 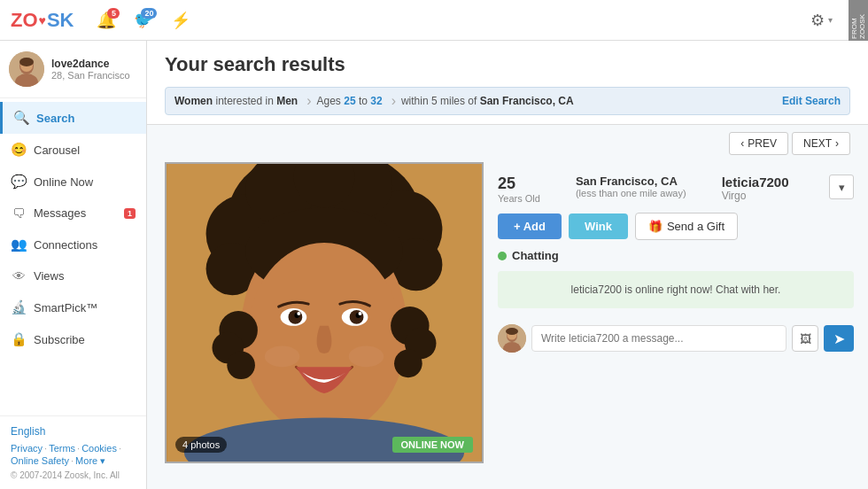 I want to click on cookies-link: Cookies, so click(x=99, y=448).